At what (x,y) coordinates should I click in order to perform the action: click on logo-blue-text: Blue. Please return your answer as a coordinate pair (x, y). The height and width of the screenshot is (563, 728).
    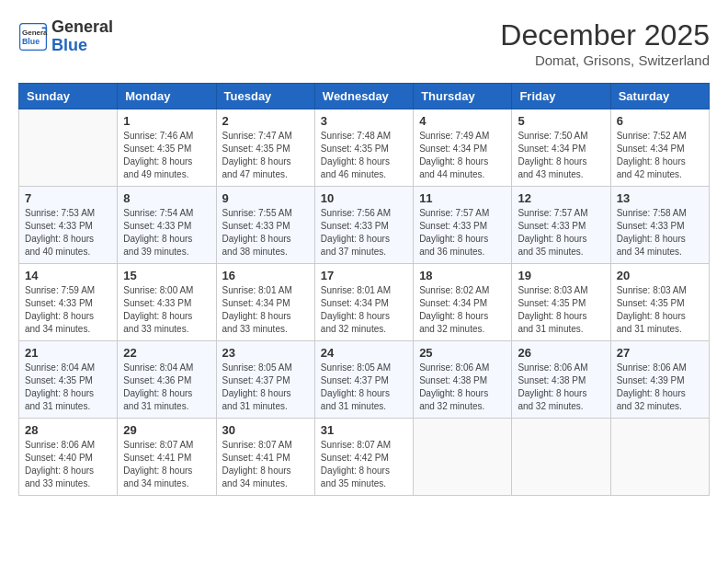
    Looking at the image, I should click on (70, 45).